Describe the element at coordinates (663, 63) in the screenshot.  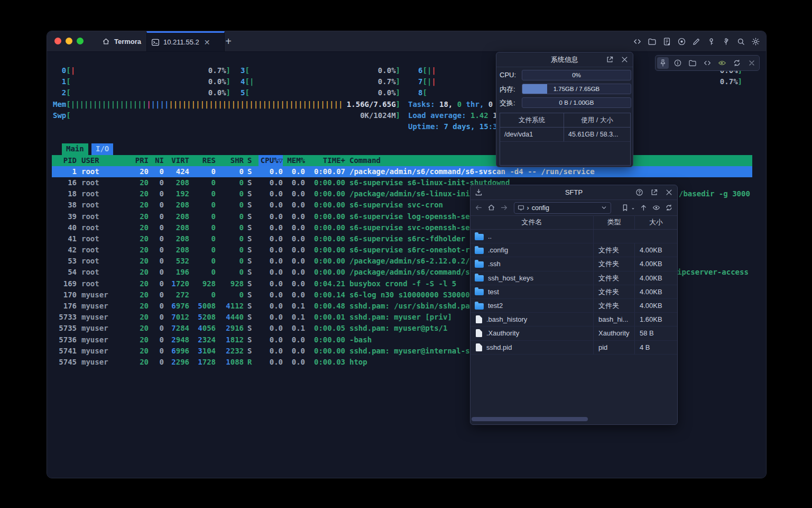
I see `pin-icon` at that location.